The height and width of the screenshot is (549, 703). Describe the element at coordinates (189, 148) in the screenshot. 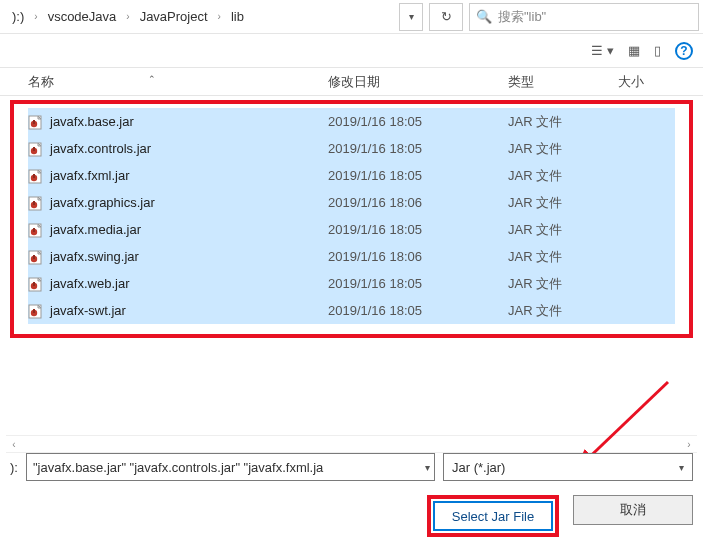

I see `file-name: javafx.controls.jar` at that location.